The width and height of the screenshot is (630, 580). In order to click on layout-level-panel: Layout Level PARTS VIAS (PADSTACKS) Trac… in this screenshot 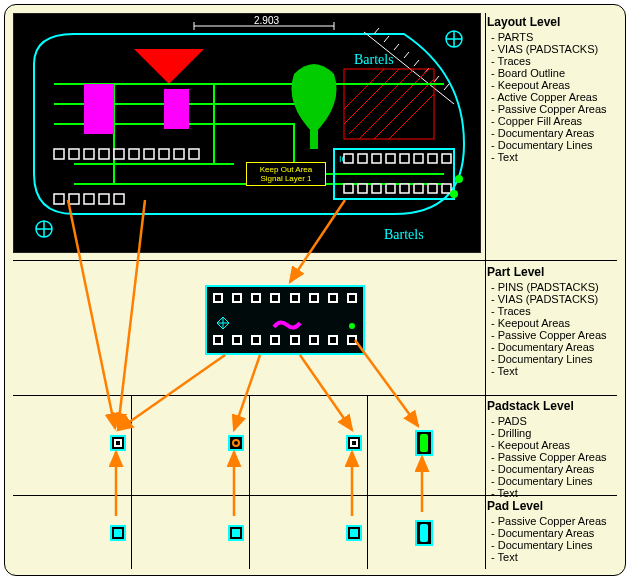, I will do `click(552, 89)`.